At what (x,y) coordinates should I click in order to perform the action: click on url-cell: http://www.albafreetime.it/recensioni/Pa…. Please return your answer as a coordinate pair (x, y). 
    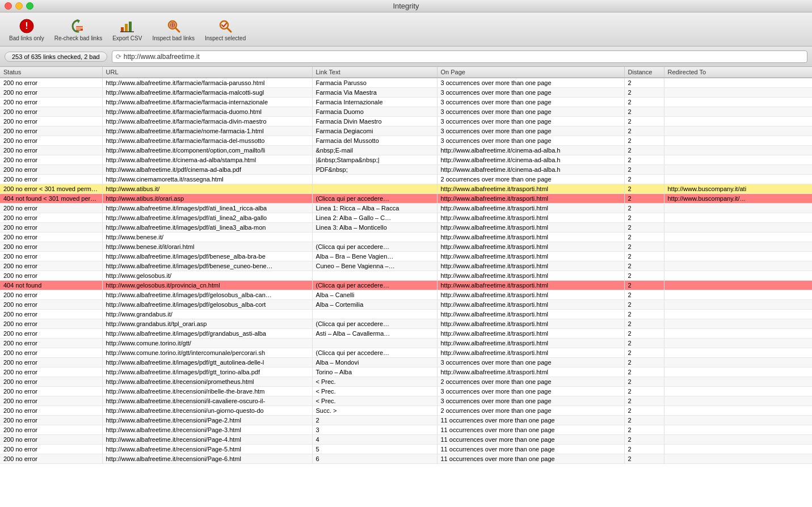
    Looking at the image, I should click on (207, 421).